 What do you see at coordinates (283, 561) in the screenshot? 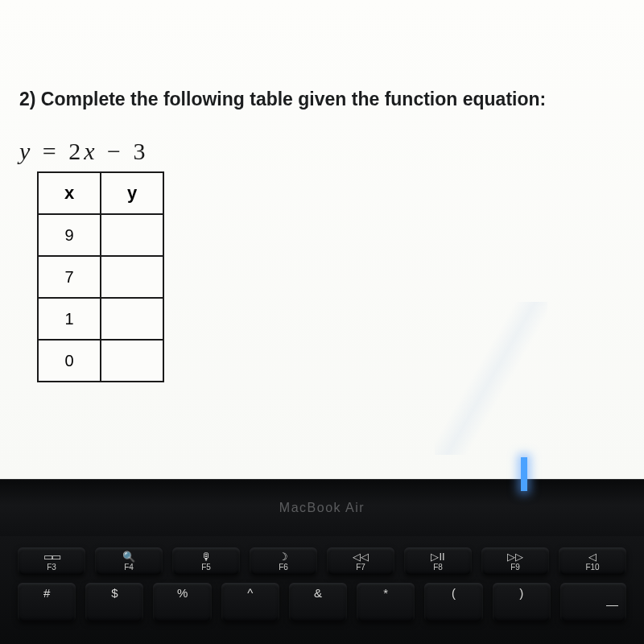
I see `f6-key: ☽ F6` at bounding box center [283, 561].